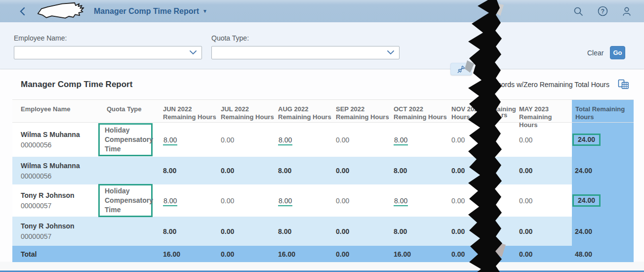 The height and width of the screenshot is (272, 644). Describe the element at coordinates (484, 111) in the screenshot. I see `column-header-nov-2022: NOV 2022 Remaining Hours` at that location.